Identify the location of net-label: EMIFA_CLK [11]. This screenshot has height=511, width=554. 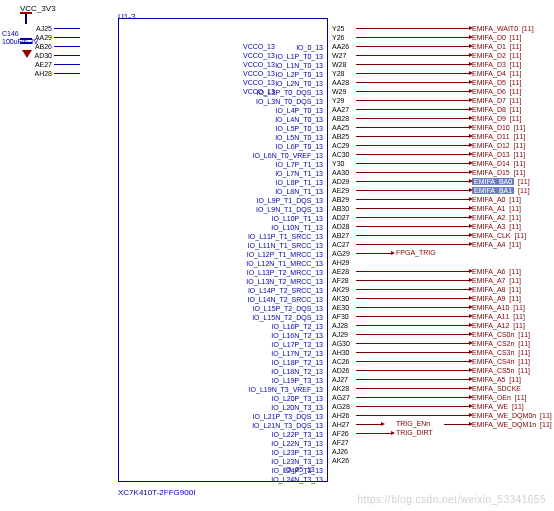
(512, 236).